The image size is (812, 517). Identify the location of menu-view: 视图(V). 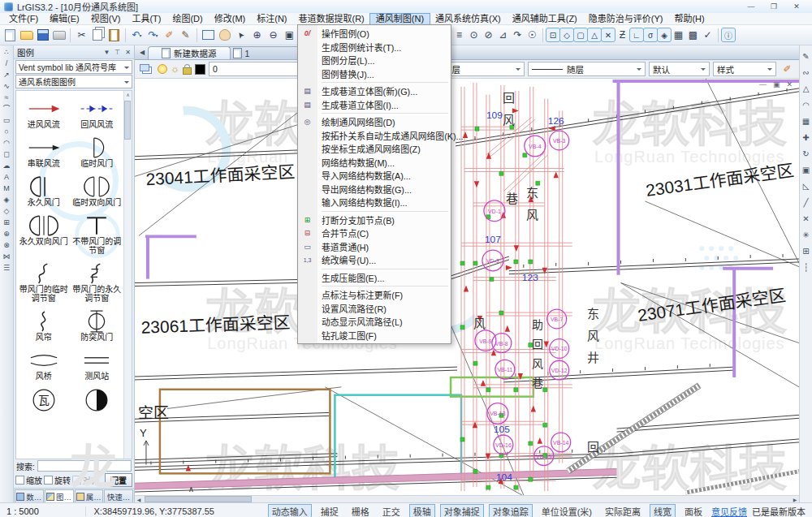
(106, 19).